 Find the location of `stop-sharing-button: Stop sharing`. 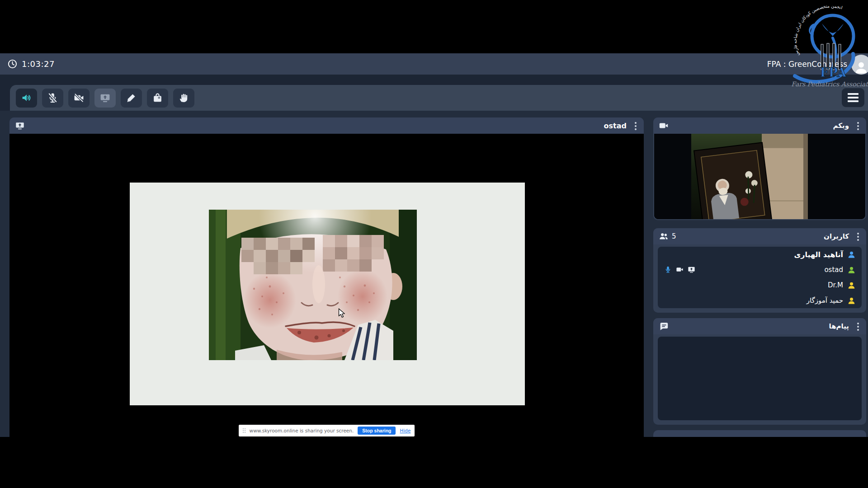

stop-sharing-button: Stop sharing is located at coordinates (377, 431).